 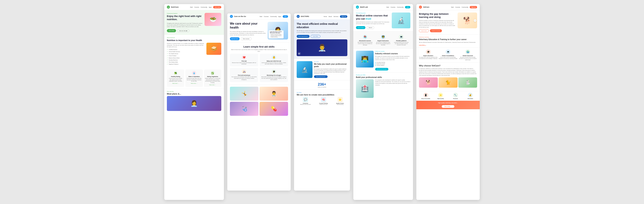 I want to click on logo-icon-nutricare: N, so click(x=168, y=7).